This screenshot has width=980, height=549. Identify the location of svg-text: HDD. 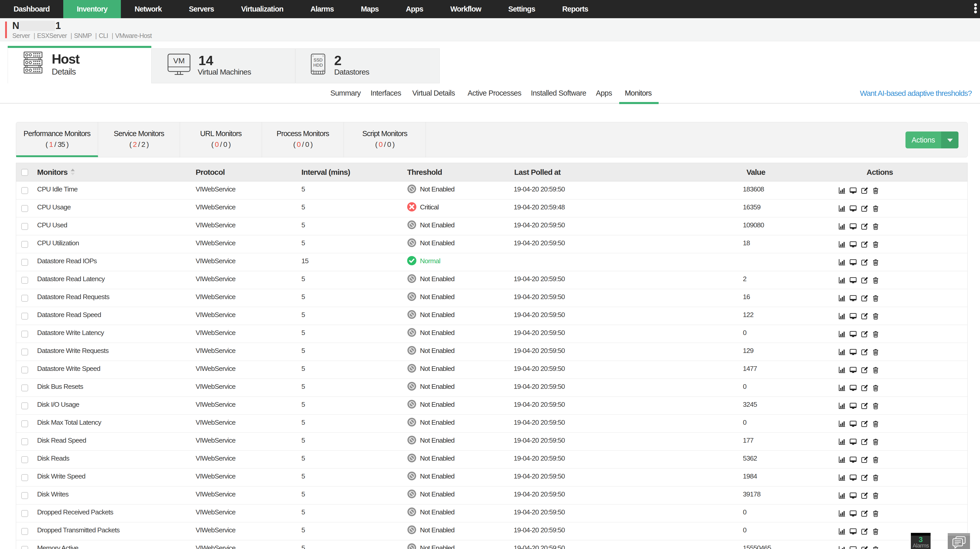
(318, 65).